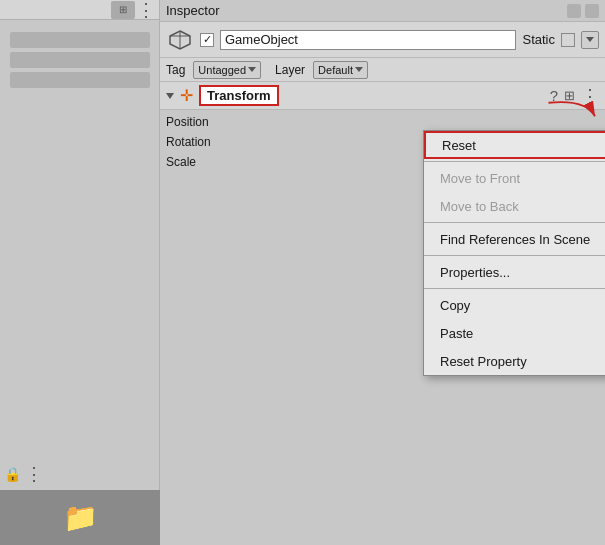  I want to click on gameobject-active-checkbox: ✓, so click(207, 40).